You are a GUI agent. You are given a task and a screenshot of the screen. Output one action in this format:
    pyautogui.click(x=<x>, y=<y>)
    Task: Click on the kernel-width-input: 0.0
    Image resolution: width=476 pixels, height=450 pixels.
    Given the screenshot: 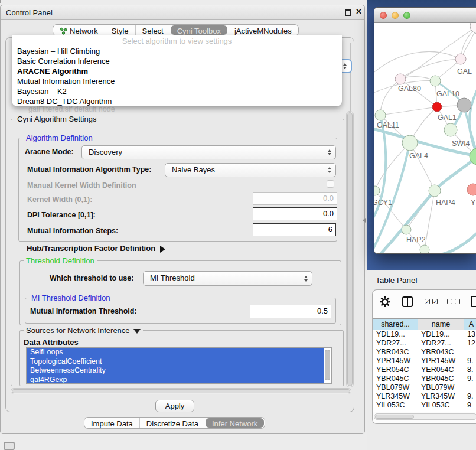 What is the action you would take?
    pyautogui.click(x=295, y=198)
    